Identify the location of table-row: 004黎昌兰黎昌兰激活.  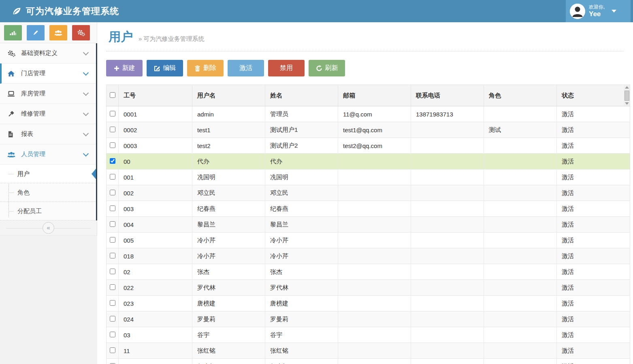
(369, 225).